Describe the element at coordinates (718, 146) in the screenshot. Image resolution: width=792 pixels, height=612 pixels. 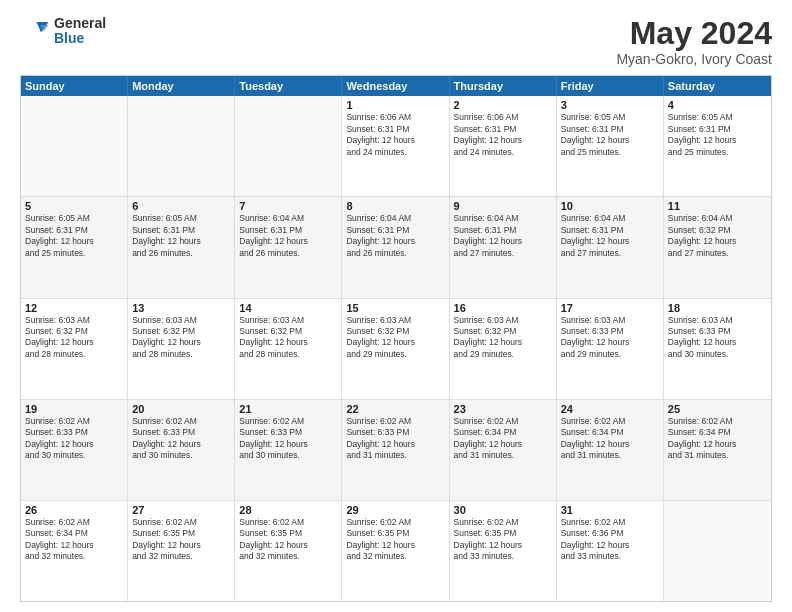
I see `day-cell-4: 4Sunrise: 6:05 AMSunset: 6:31 PMDaylight…` at that location.